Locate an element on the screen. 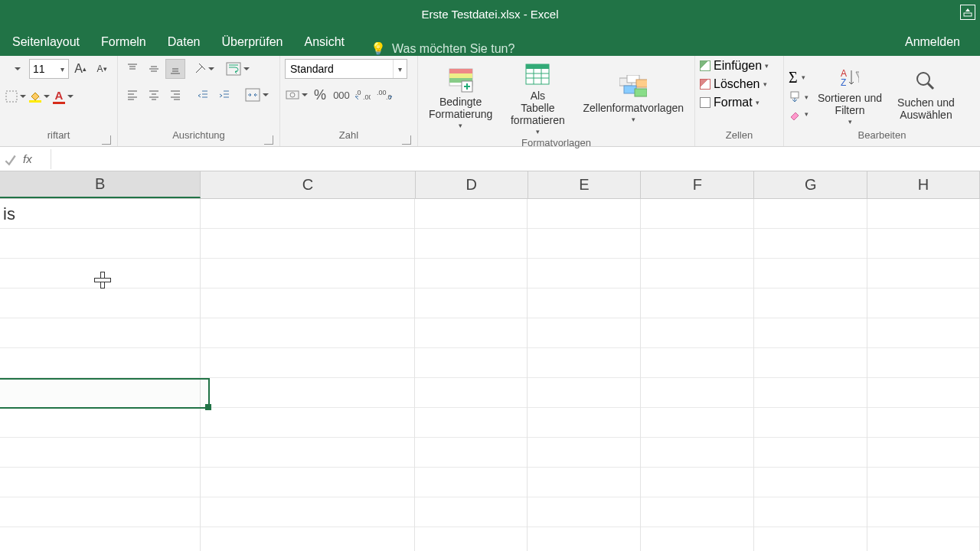 Image resolution: width=980 pixels, height=551 pixels. column-header-b: B is located at coordinates (100, 185).